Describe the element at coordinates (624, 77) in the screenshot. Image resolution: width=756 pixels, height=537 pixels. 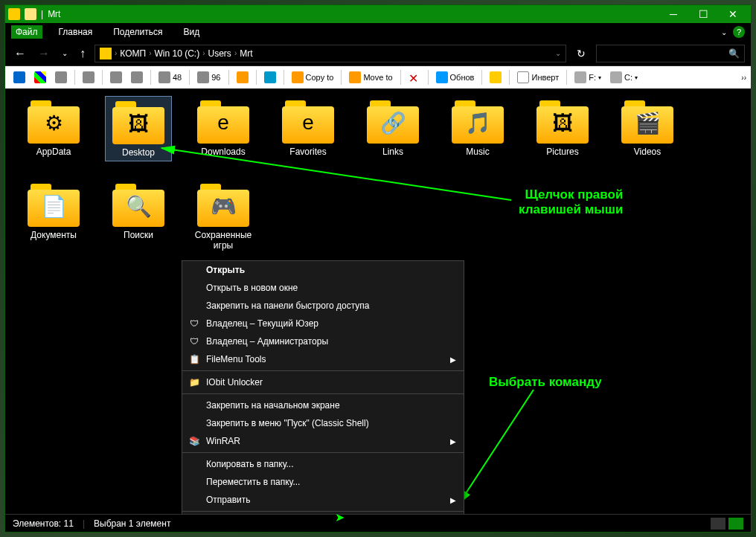
I see `drive-c-button: C:▾` at that location.